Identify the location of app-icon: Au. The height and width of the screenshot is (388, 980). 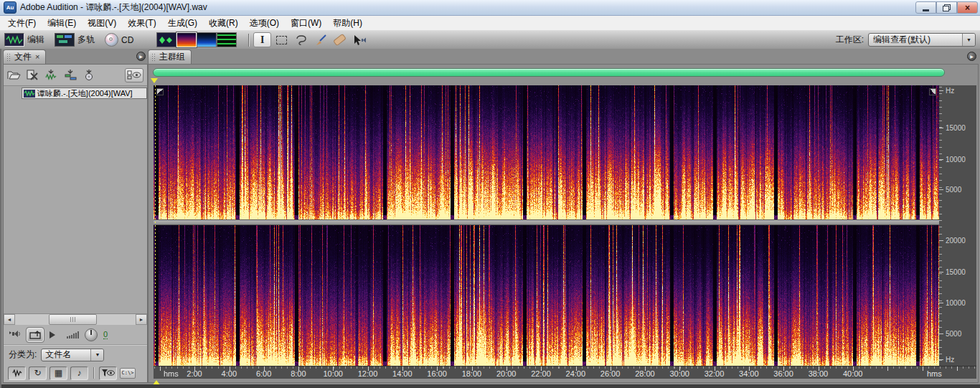
(10, 7).